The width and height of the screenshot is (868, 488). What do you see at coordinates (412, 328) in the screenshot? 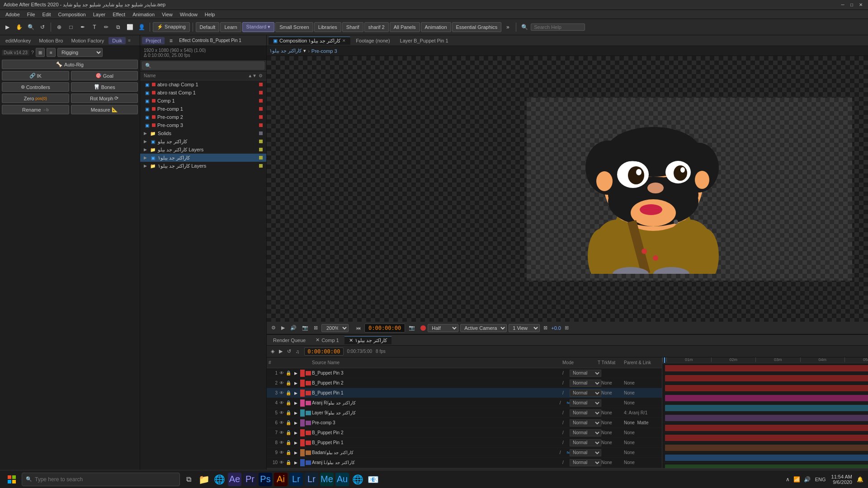
I see `camera-icon: 📷` at bounding box center [412, 328].